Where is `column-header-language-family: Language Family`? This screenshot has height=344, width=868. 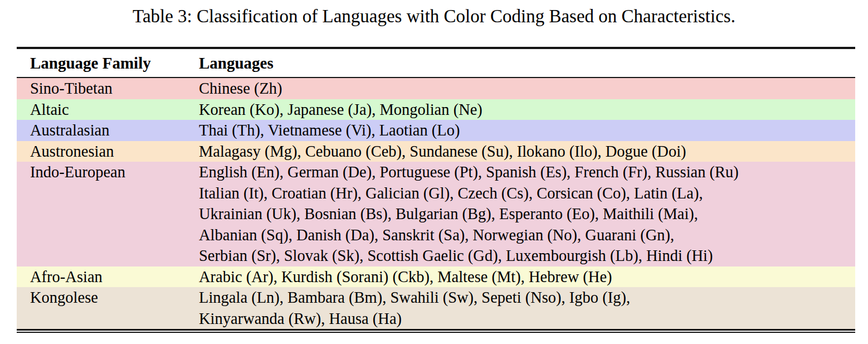 column-header-language-family: Language Family is located at coordinates (108, 64).